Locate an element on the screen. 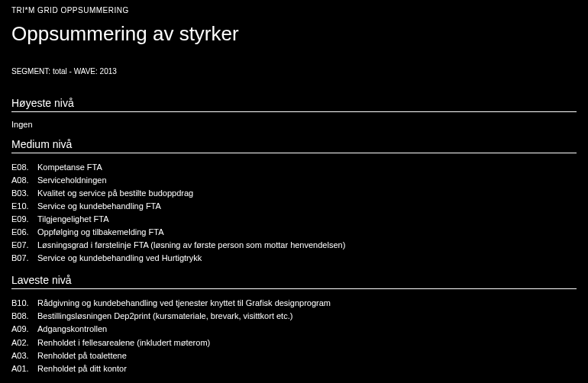 The height and width of the screenshot is (383, 588). item-label: Løsningsgrad i førstelinje FTA (løsning … is located at coordinates (191, 246).